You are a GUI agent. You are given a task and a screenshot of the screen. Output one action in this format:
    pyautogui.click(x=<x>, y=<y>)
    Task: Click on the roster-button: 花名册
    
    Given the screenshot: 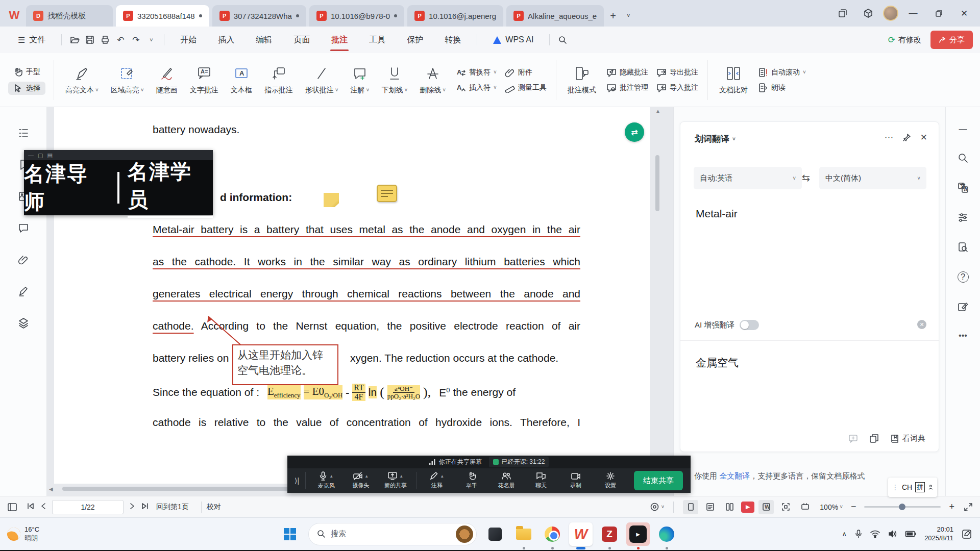 What is the action you would take?
    pyautogui.click(x=506, y=481)
    